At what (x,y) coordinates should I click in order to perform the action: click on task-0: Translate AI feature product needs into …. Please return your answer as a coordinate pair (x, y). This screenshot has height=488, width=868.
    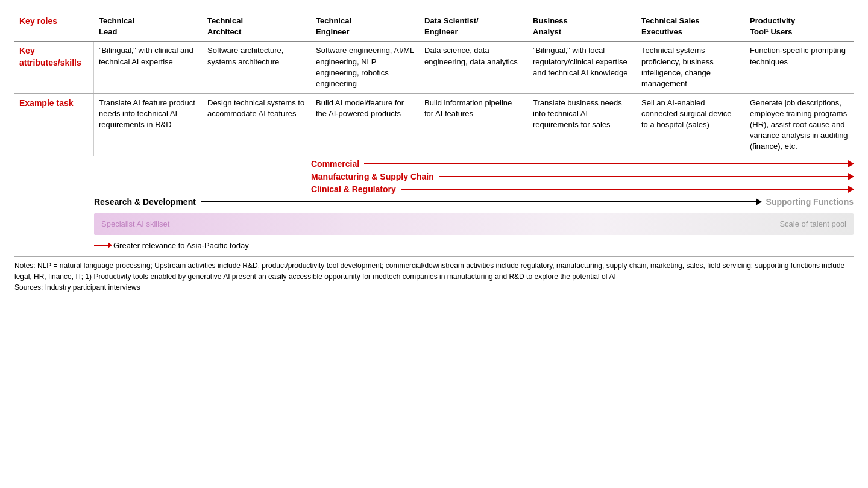
    Looking at the image, I should click on (148, 124).